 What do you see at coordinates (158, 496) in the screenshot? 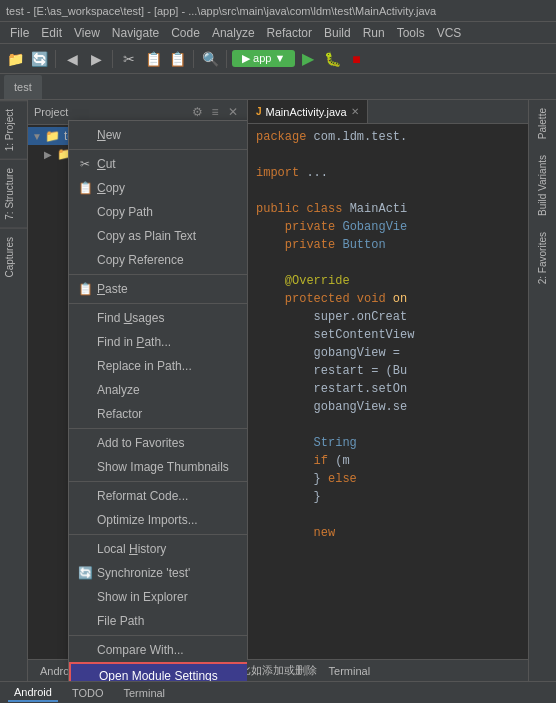
I see `ctx-reformat: Reformat Code... Ctrl+Alt+L` at bounding box center [158, 496].